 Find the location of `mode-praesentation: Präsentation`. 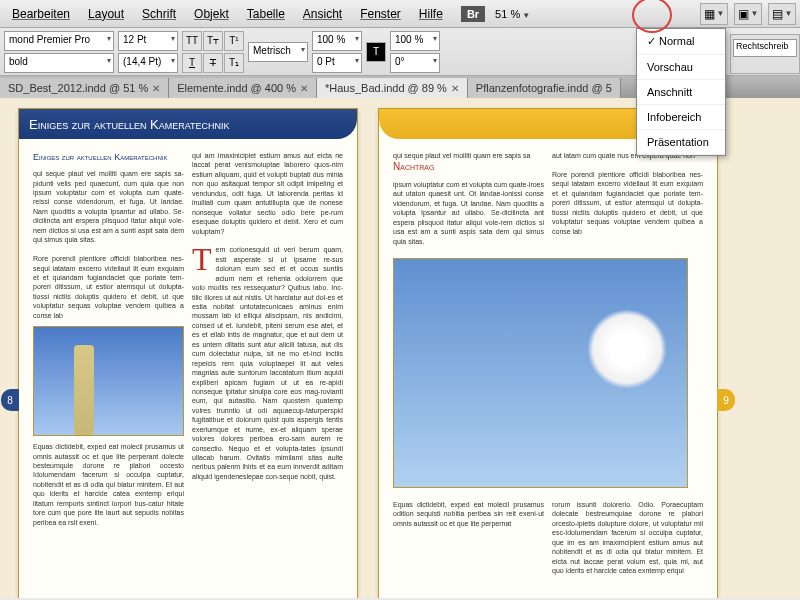

mode-praesentation: Präsentation is located at coordinates (681, 142).